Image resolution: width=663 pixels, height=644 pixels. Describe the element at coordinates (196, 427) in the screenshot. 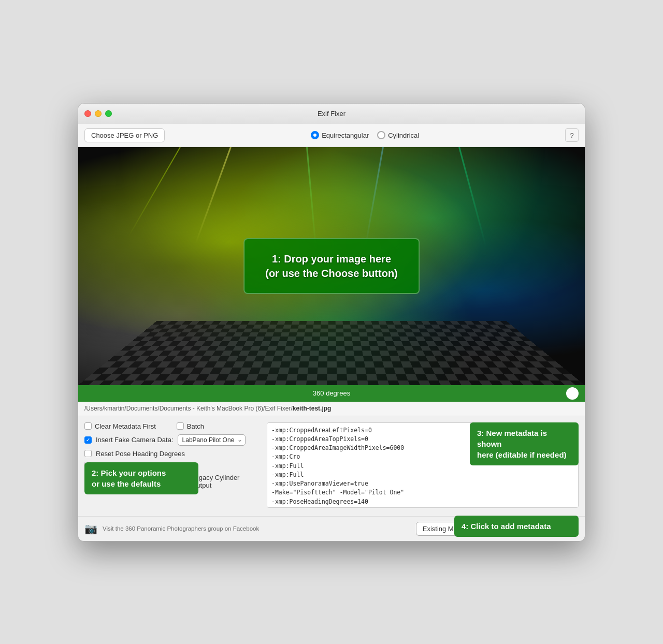

I see `batch-label: Batch` at that location.